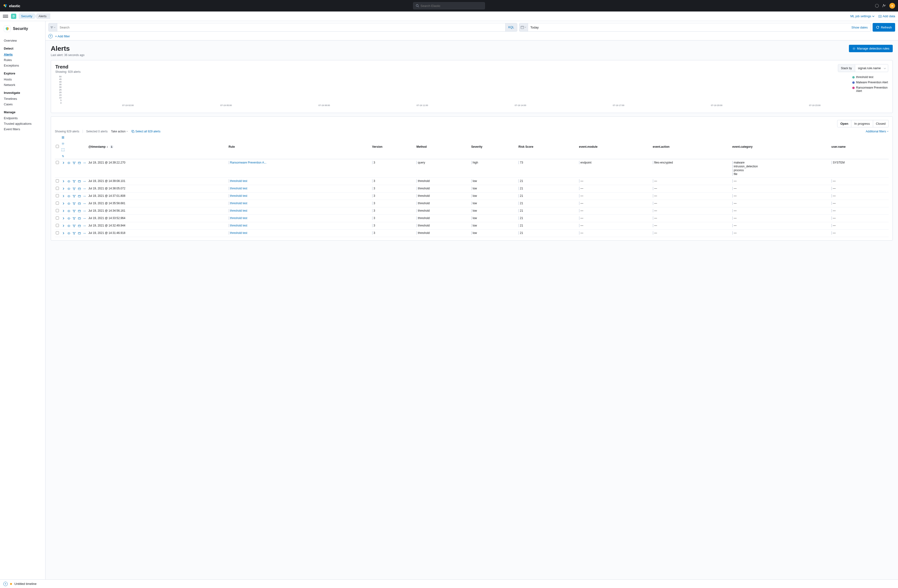  I want to click on col-method: Method, so click(443, 147).